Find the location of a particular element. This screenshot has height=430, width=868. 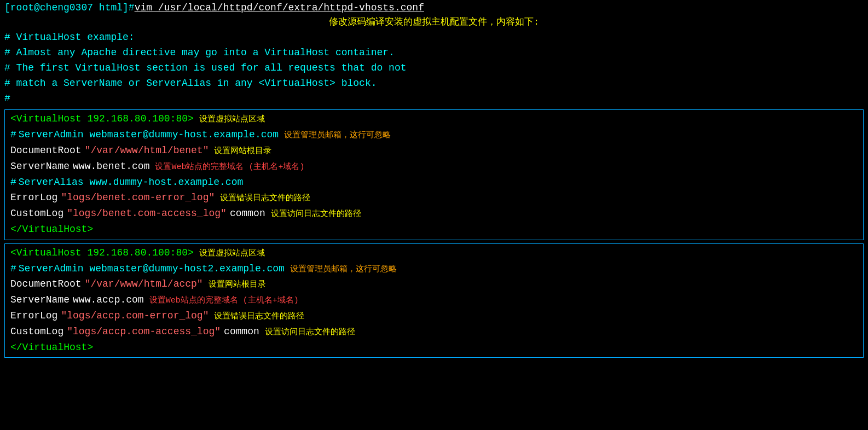

comment-line-2: # Almost any Apache directive may go int… is located at coordinates (434, 53).